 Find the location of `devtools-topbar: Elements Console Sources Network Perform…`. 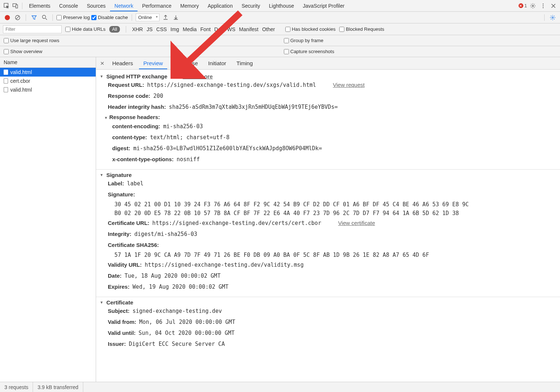

devtools-topbar: Elements Console Sources Network Perform… is located at coordinates (280, 6).